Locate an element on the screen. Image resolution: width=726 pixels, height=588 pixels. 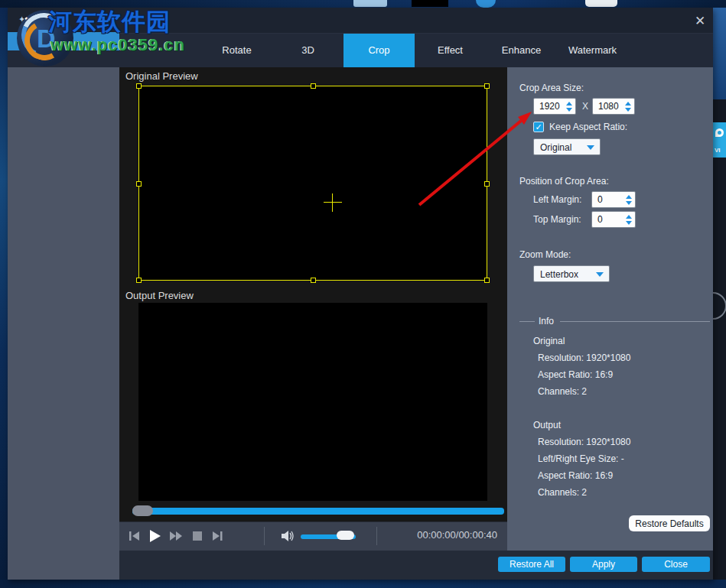
original-resolution: Resolution: 1920*1080 is located at coordinates (584, 358).